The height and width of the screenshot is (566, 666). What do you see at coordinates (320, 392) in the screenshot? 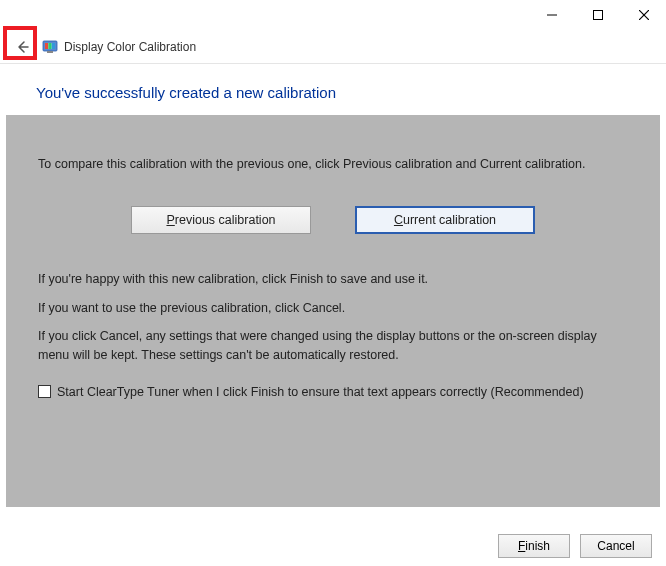
I see `cleartype-checkbox-label: Start ClearType Tuner when I click Finis…` at bounding box center [320, 392].